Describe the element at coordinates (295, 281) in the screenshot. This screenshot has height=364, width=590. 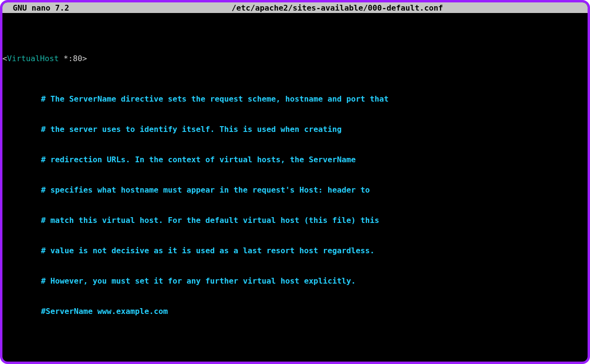
I see `code-line: # However, you must set it for any furth…` at that location.